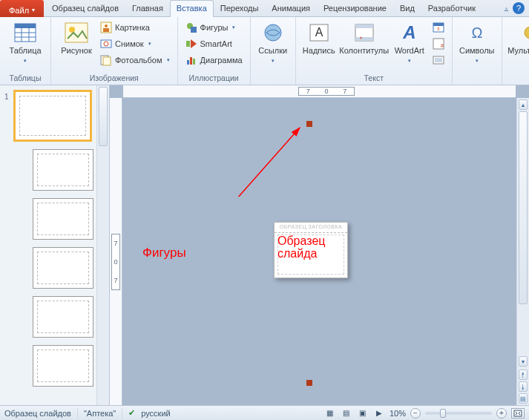 The width and height of the screenshot is (529, 420). I want to click on status-view-mode: Образец слайдов, so click(38, 413).